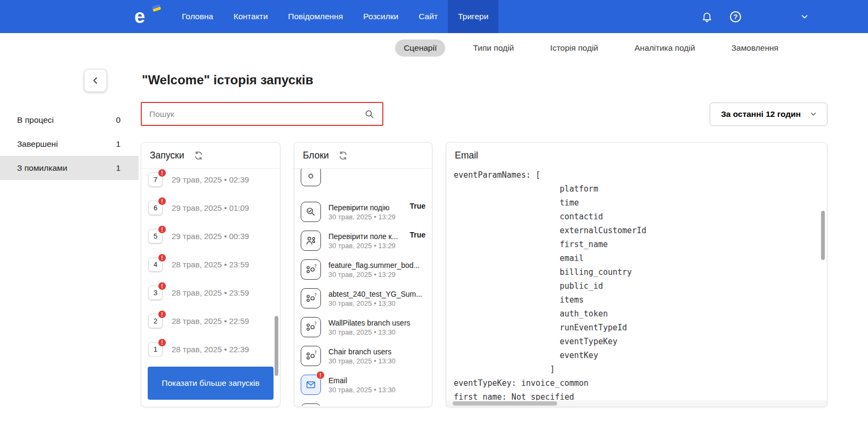 The height and width of the screenshot is (428, 868). Describe the element at coordinates (210, 179) in the screenshot. I see `run-date: 29 трав, 2025 • 02:39` at that location.